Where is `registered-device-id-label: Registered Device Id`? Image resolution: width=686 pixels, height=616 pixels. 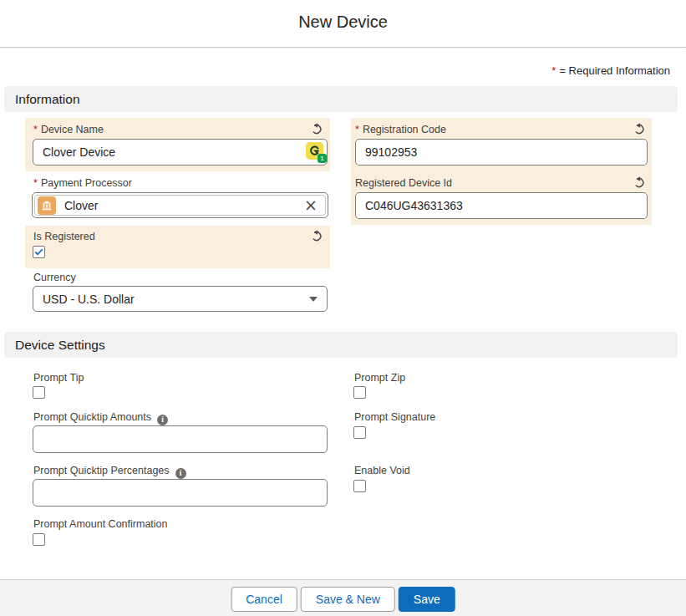
registered-device-id-label: Registered Device Id is located at coordinates (404, 183).